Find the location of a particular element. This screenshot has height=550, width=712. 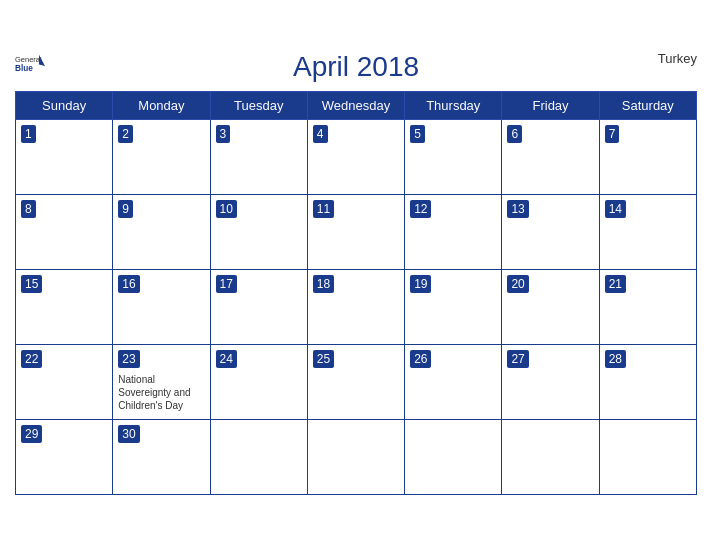

day-number: 16 is located at coordinates (128, 284).